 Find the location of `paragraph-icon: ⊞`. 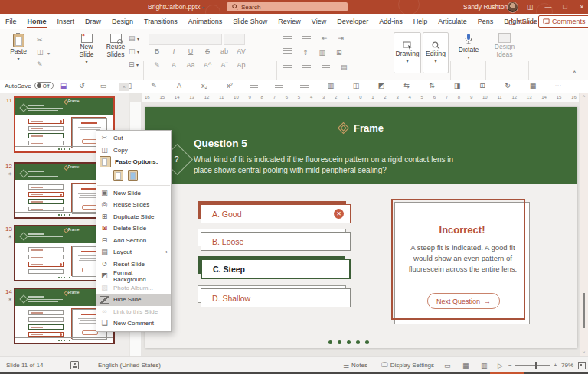

paragraph-icon: ⊞ is located at coordinates (339, 53).